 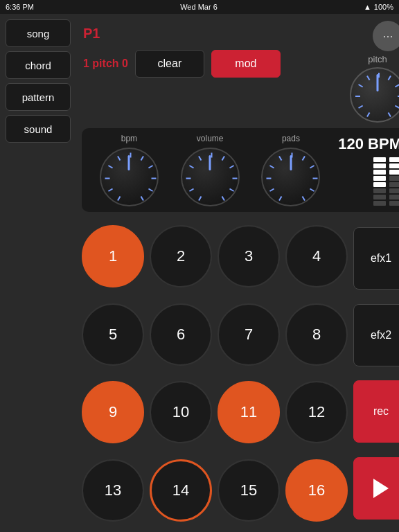 I want to click on rec-button: rec, so click(x=376, y=411).